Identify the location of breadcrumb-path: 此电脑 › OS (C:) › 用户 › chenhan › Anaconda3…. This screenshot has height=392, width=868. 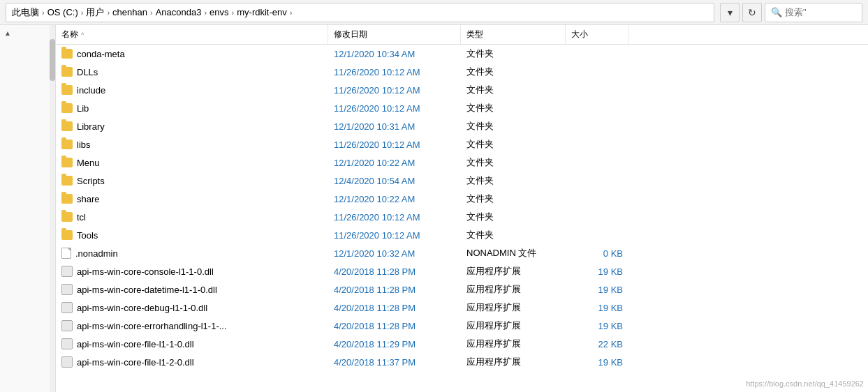
(360, 13).